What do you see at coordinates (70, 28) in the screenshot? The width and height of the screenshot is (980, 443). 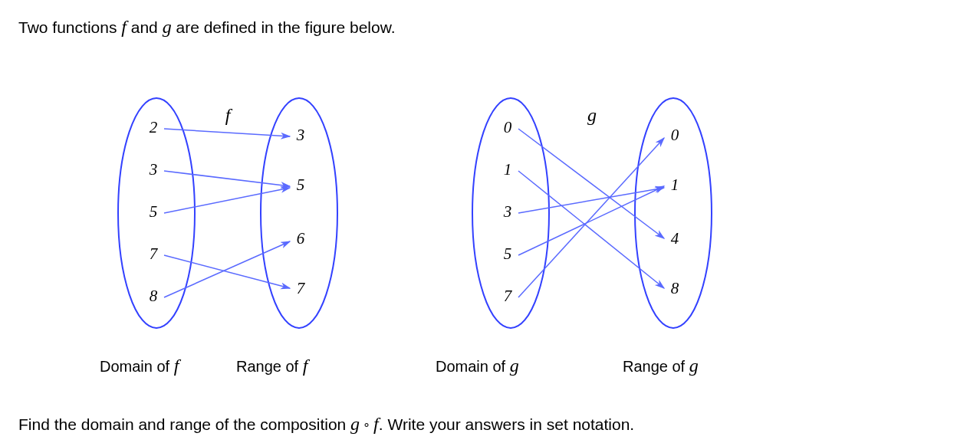 I see `text-segment: Two functions` at bounding box center [70, 28].